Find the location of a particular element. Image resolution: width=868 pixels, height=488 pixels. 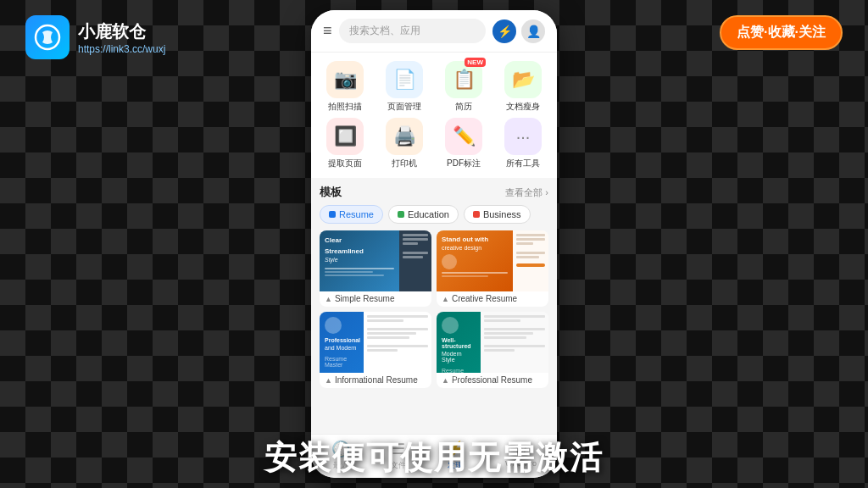

search-placeholder: 搜索文档、应用 is located at coordinates (385, 30).